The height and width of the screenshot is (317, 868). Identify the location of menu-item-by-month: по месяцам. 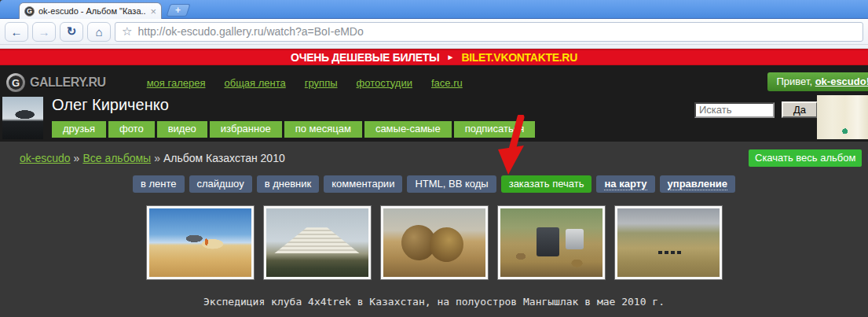
(324, 129).